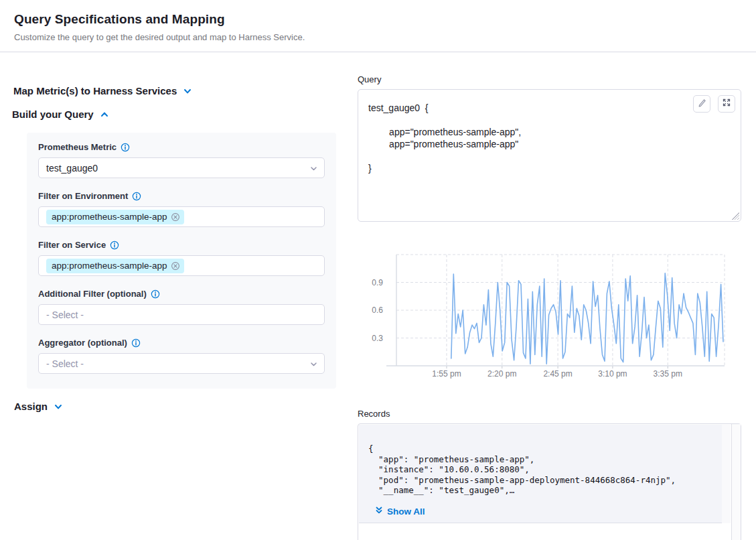 The image size is (756, 540). Describe the element at coordinates (60, 114) in the screenshot. I see `section-build-query: Build your Query` at that location.